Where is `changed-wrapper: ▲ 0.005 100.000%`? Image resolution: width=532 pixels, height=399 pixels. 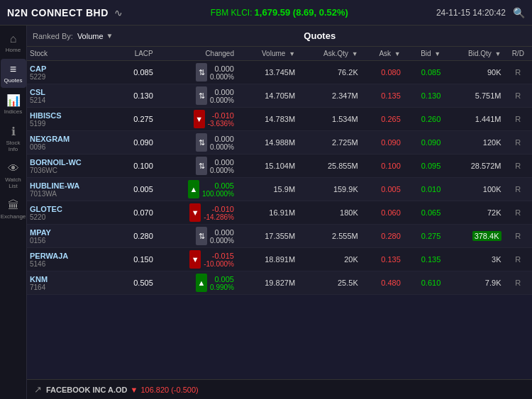
changed-wrapper: ▲ 0.005 100.000% is located at coordinates (196, 189).